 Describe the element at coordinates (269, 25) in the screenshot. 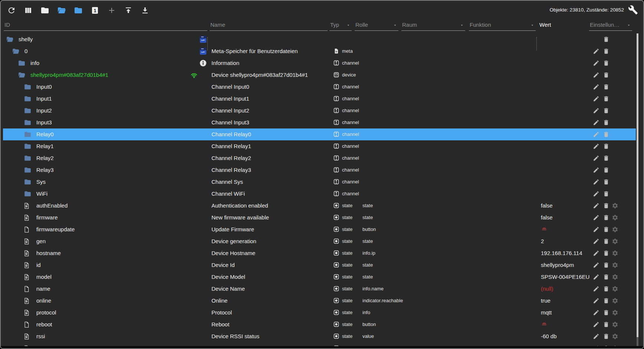

I see `filter-name-input: Name` at that location.